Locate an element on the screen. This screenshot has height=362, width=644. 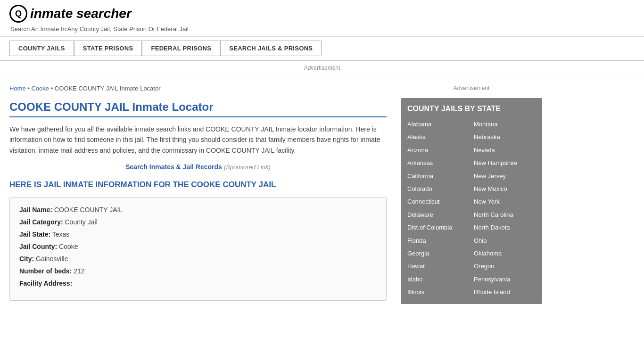
jail-name-row: Jail Name: COOKE COUNTY JAIL is located at coordinates (198, 210).